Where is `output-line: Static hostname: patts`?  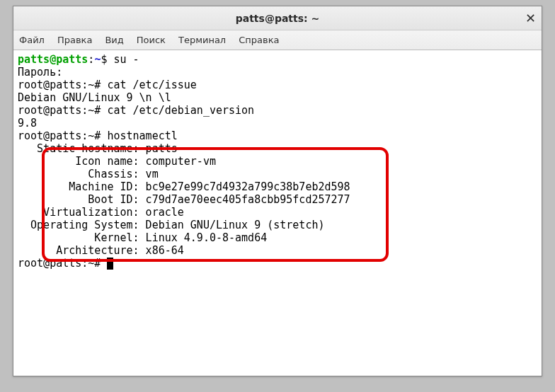 output-line: Static hostname: patts is located at coordinates (278, 149).